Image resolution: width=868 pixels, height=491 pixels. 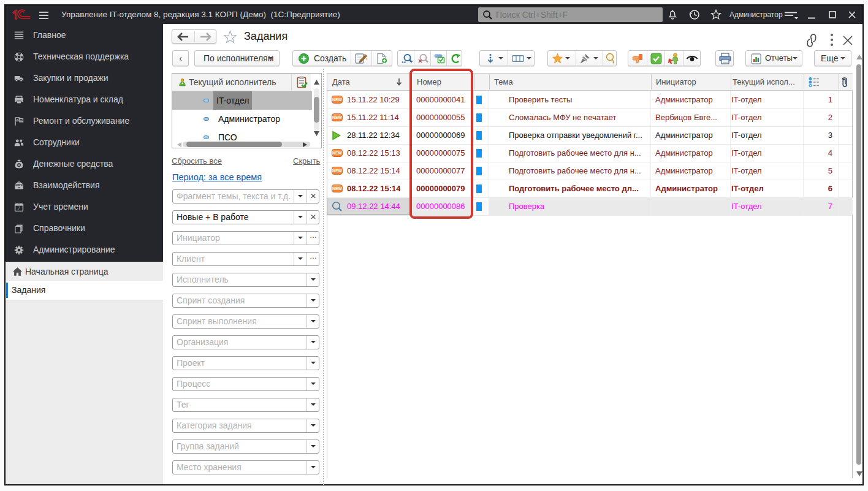 What do you see at coordinates (18, 166) in the screenshot?
I see `svg-text: s` at bounding box center [18, 166].